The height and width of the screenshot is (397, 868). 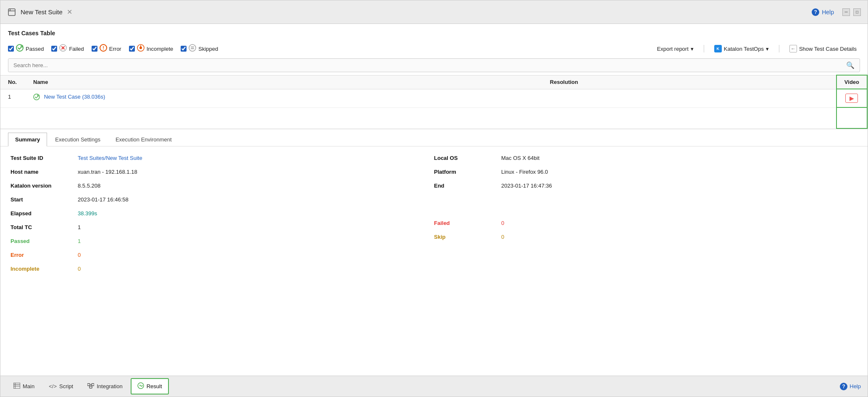 I want to click on elapsed-value: 38.399s, so click(x=87, y=213).